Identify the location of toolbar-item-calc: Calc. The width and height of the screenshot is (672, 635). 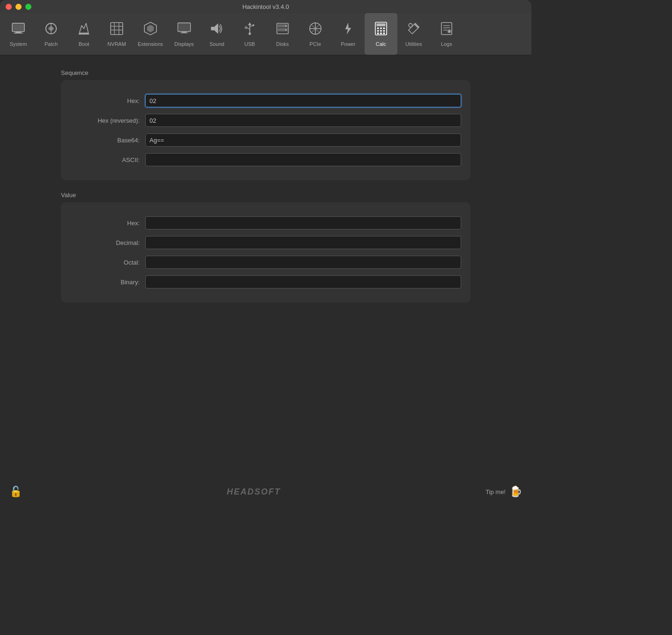
(381, 34).